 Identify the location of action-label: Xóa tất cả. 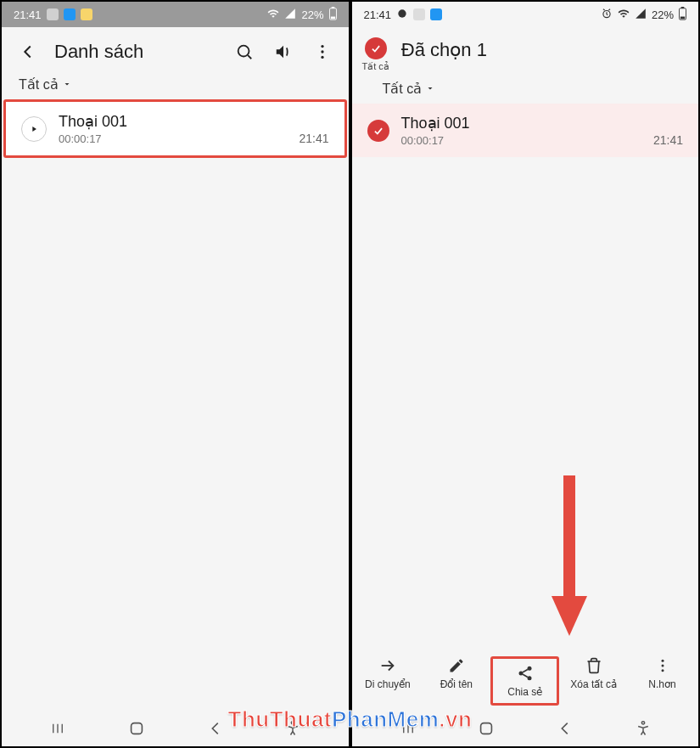
(594, 684).